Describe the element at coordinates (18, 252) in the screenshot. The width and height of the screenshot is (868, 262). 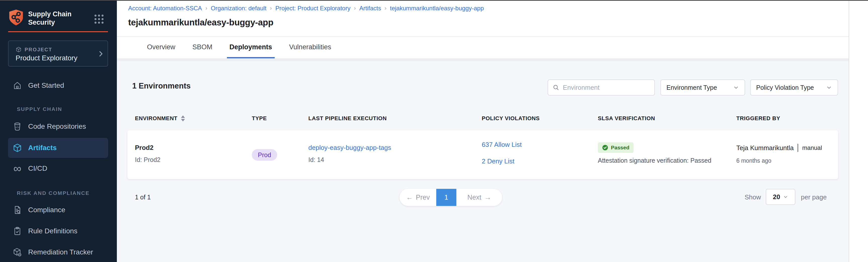
I see `box-wrench-icon` at that location.